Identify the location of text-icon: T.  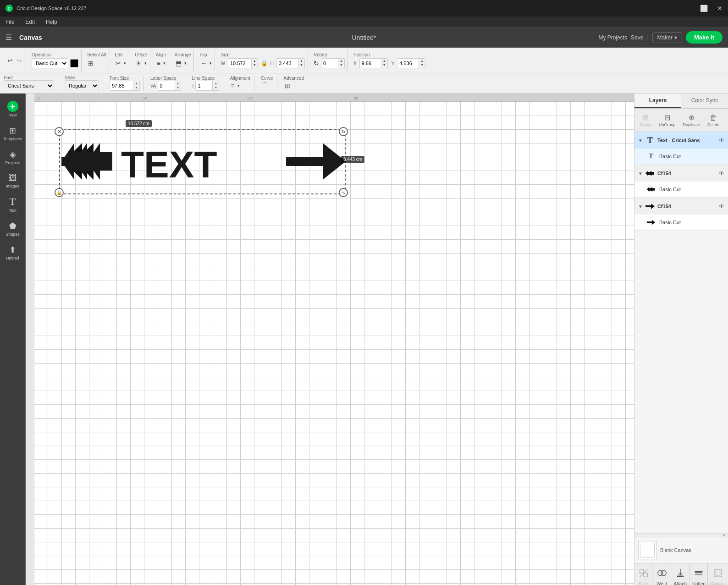
(13, 202).